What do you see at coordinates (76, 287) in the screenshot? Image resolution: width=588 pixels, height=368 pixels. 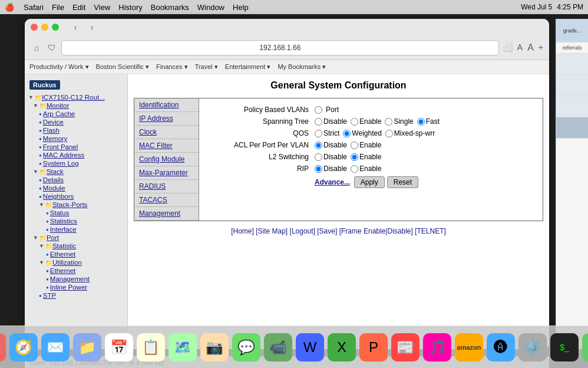 I see `sidebar-item-inline-power: ● Inline Power` at bounding box center [76, 287].